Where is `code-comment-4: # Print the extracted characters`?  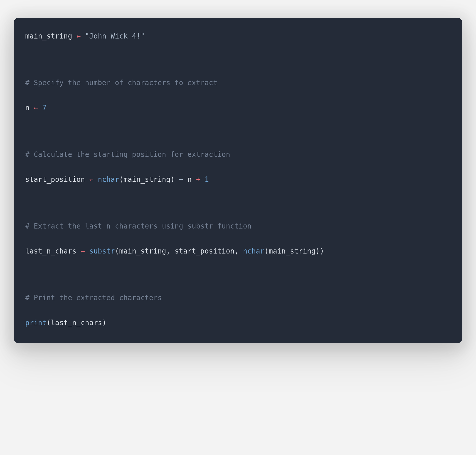 code-comment-4: # Print the extracted characters is located at coordinates (238, 298).